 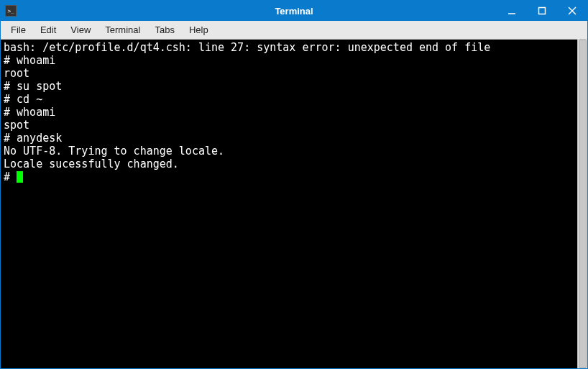 What do you see at coordinates (582, 204) in the screenshot?
I see `scrollbar` at bounding box center [582, 204].